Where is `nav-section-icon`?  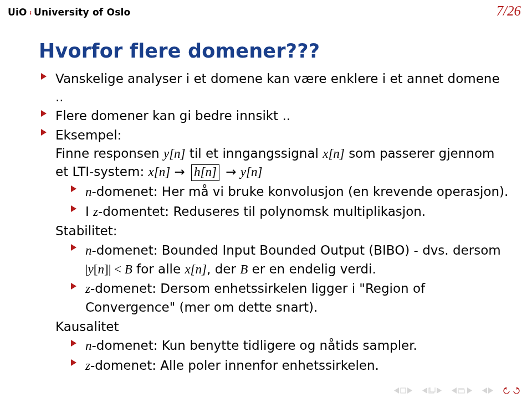 nav-section-icon is located at coordinates (462, 391).